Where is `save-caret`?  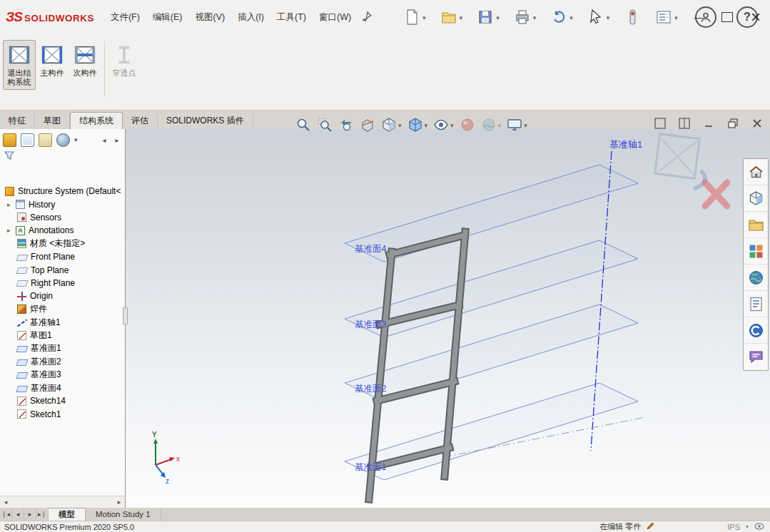
save-caret is located at coordinates (498, 17).